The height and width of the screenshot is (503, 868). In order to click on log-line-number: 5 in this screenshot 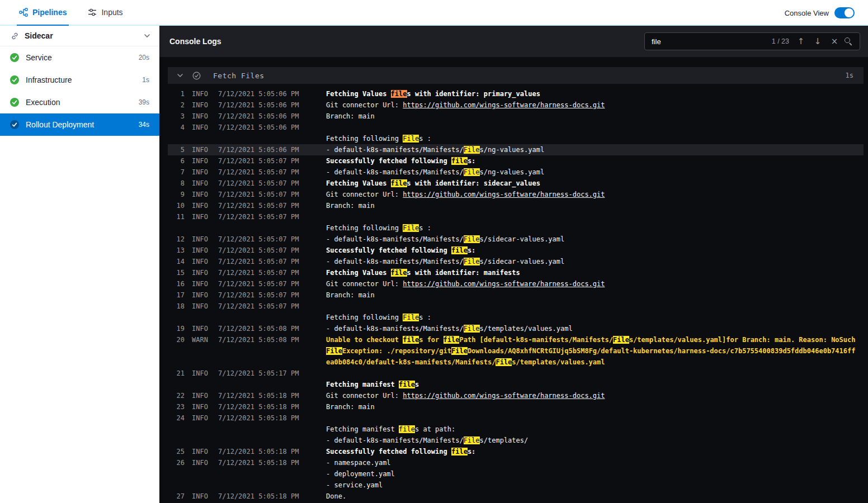, I will do `click(176, 150)`.